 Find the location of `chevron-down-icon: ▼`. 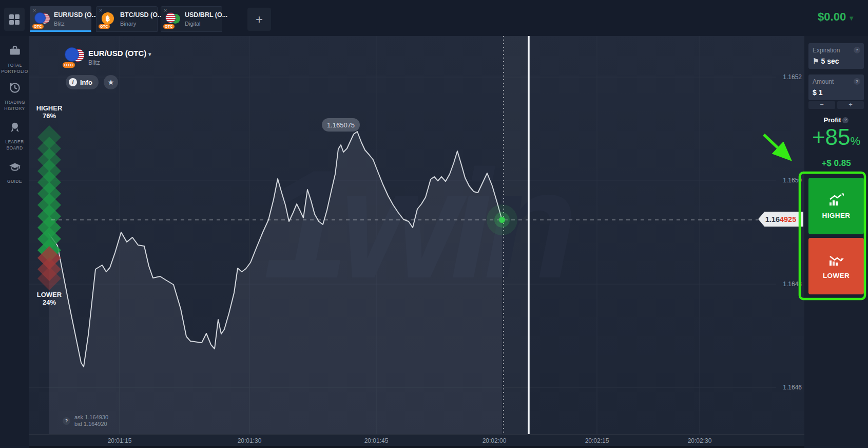

chevron-down-icon: ▼ is located at coordinates (851, 18).